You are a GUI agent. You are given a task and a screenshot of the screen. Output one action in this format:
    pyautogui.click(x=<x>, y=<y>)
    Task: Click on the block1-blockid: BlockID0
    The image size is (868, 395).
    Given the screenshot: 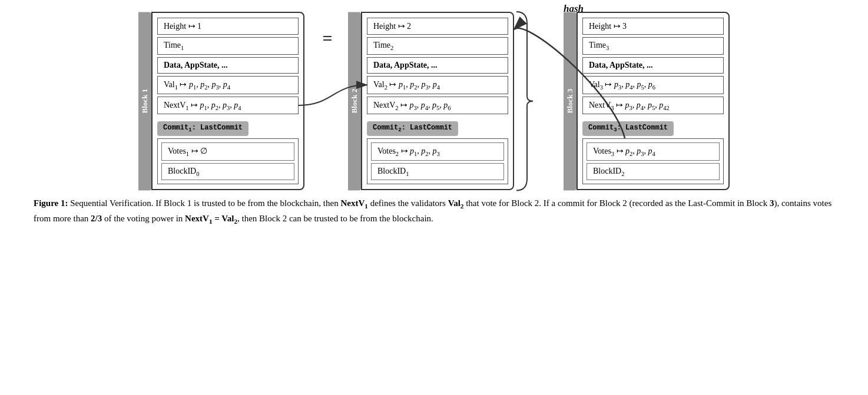 What is the action you would take?
    pyautogui.click(x=228, y=172)
    